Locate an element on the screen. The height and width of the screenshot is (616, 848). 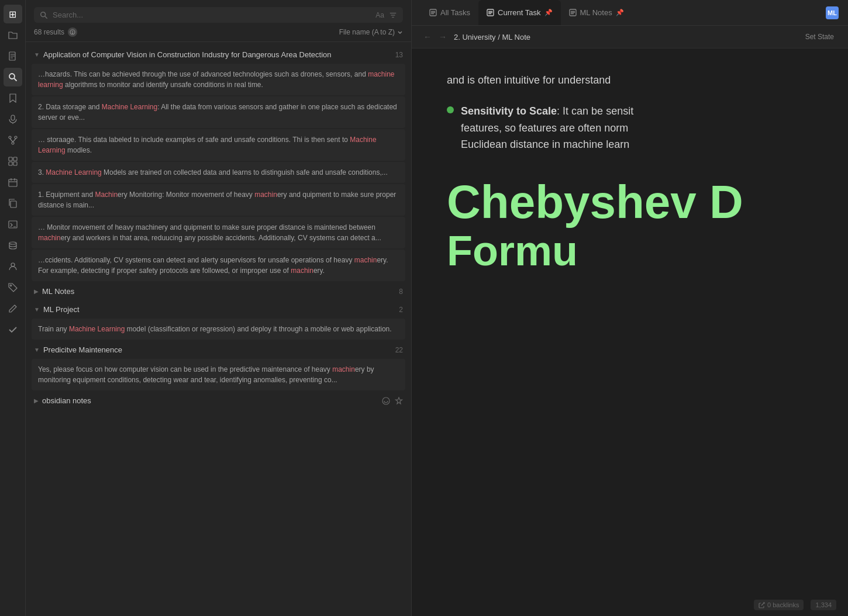
forward-button: → is located at coordinates (443, 37).